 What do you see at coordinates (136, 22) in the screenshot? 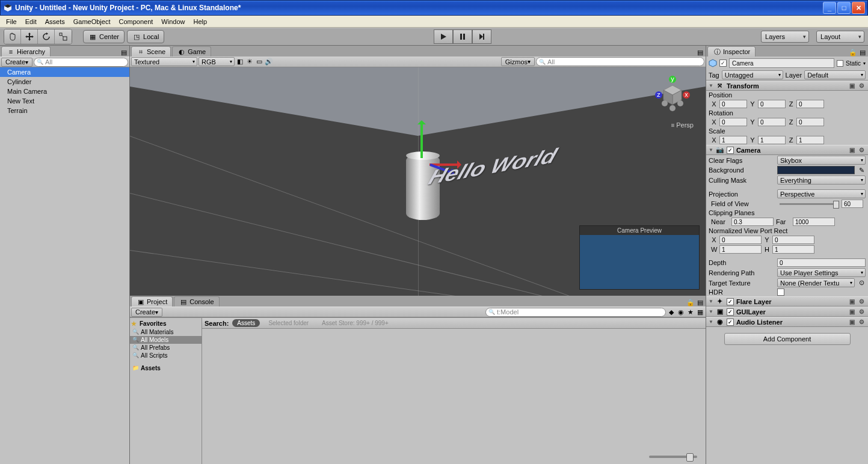
I see `menu-component: Component` at bounding box center [136, 22].